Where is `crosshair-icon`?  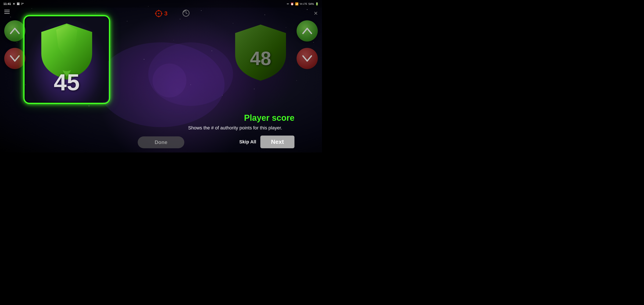
crosshair-icon is located at coordinates (159, 14).